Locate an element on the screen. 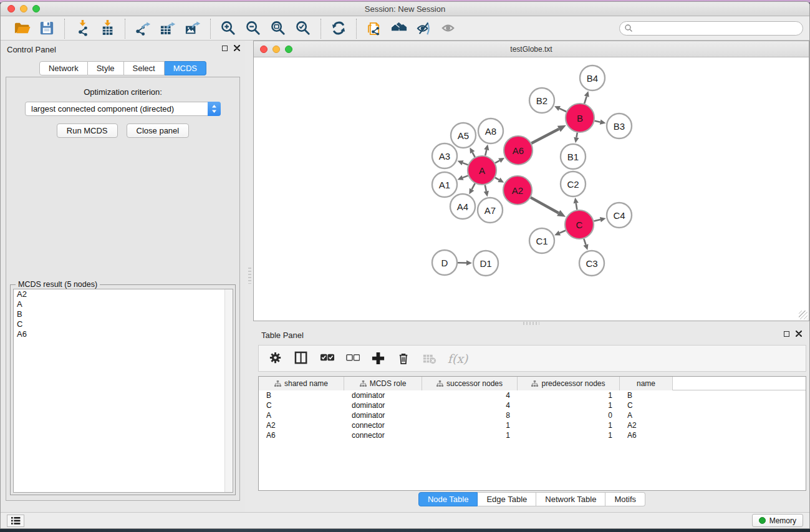 This screenshot has height=532, width=810. zoom-selected-button is located at coordinates (303, 29).